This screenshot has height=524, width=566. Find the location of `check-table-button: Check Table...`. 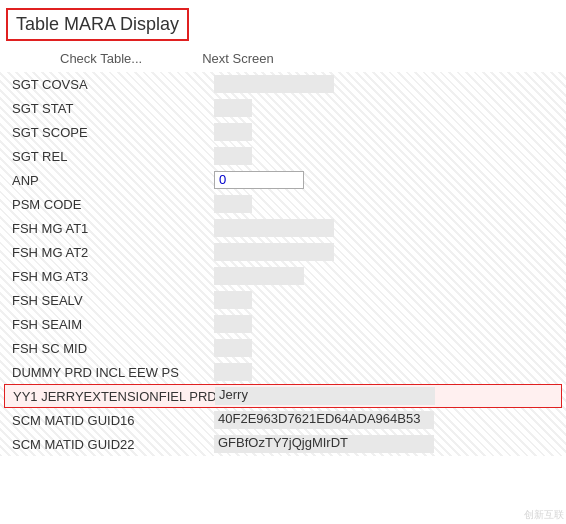

check-table-button: Check Table... is located at coordinates (101, 58).